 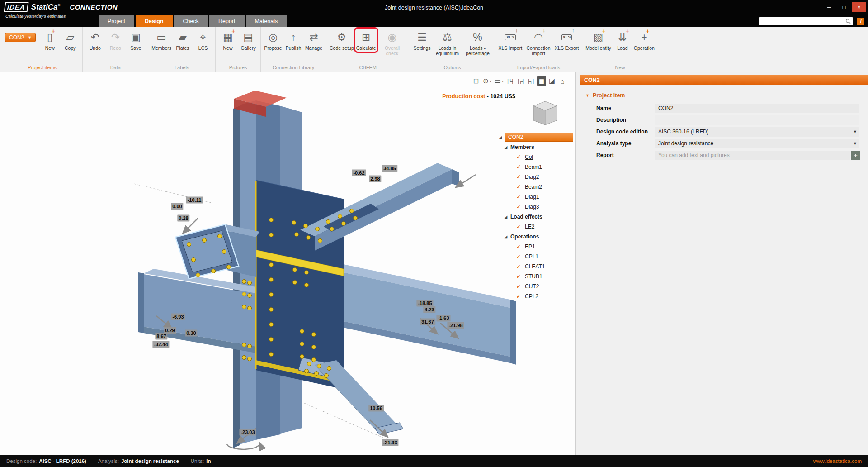 I want to click on search-box, so click(x=806, y=21).